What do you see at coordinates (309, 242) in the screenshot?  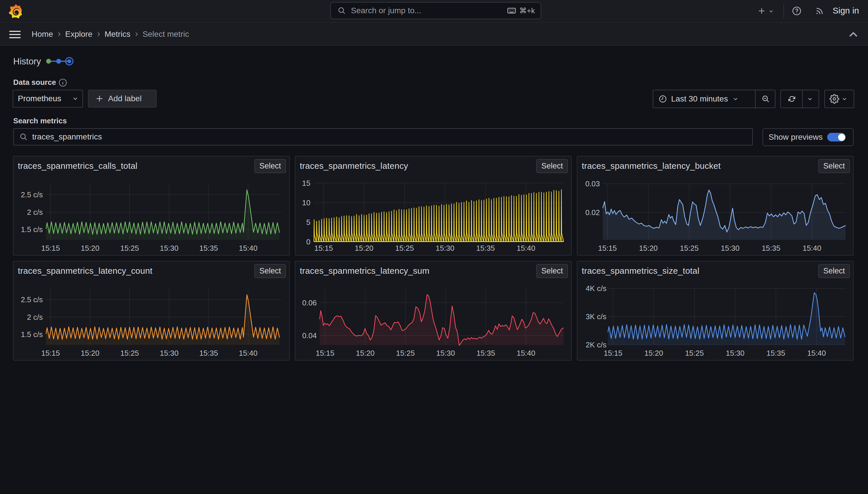 I see `svg-text: 0` at bounding box center [309, 242].